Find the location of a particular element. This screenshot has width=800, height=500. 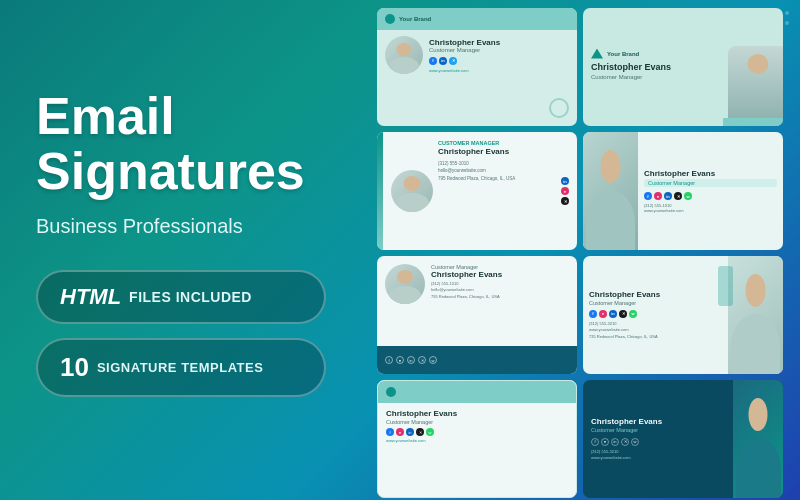

card2-brand-row: Your Brand is located at coordinates (653, 54).